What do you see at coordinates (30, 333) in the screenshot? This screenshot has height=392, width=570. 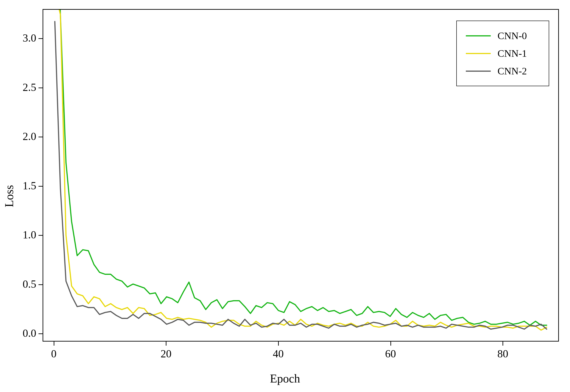 I see `y-tick-label: 0.0` at bounding box center [30, 333].